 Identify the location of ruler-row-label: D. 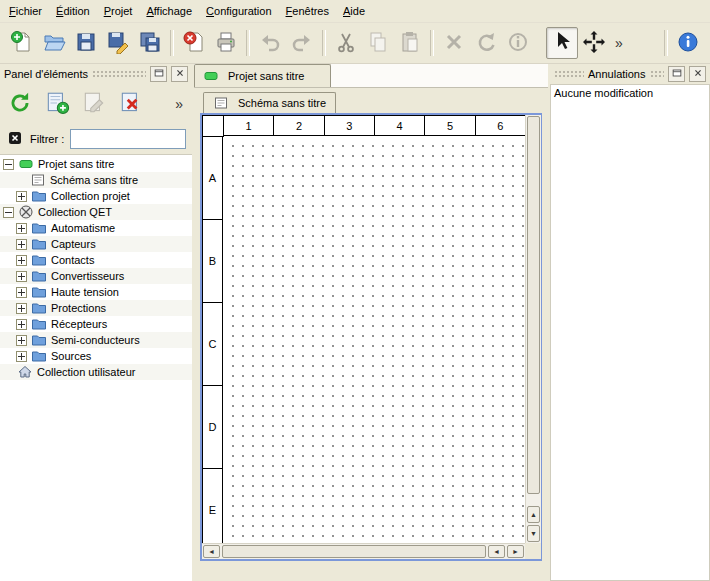
(213, 428).